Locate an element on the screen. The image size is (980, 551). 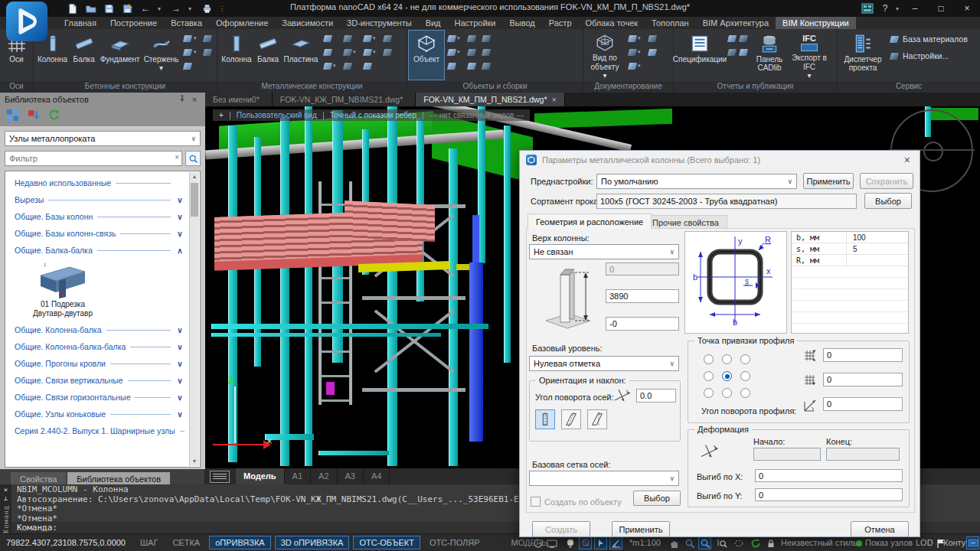
refresh-icon is located at coordinates (54, 116).